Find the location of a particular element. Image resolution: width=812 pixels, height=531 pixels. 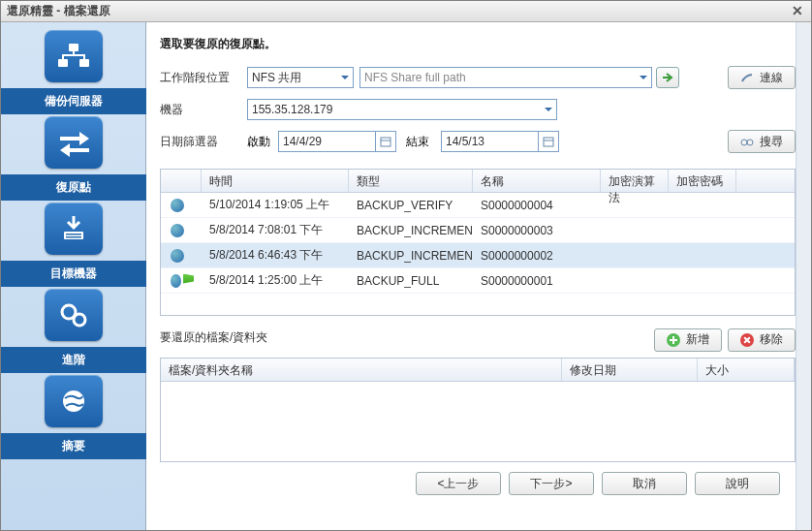

start-label: 啟動 is located at coordinates (263, 141).